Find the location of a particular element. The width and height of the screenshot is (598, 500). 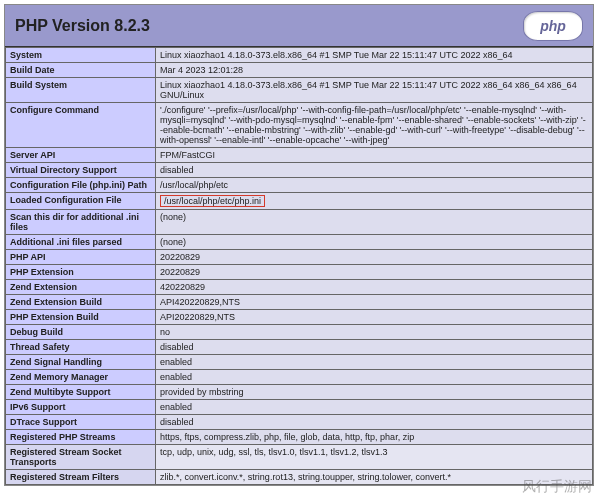

table-row: Zend Extension420220829 is located at coordinates (300, 288).